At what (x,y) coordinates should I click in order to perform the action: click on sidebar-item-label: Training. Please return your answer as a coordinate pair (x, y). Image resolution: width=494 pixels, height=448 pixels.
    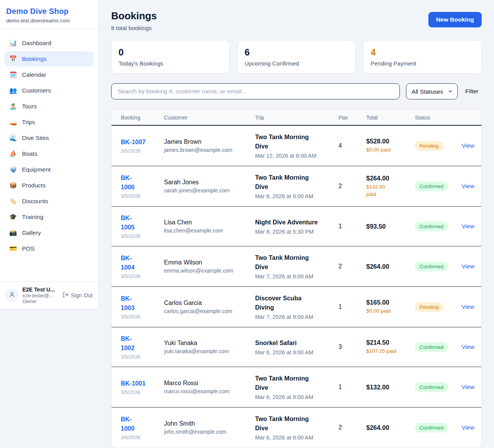
    Looking at the image, I should click on (32, 217).